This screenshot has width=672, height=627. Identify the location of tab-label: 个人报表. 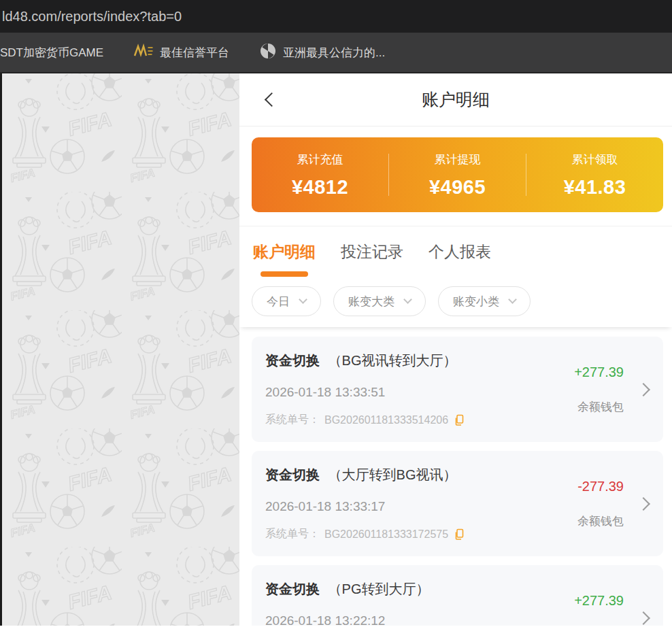
(460, 252).